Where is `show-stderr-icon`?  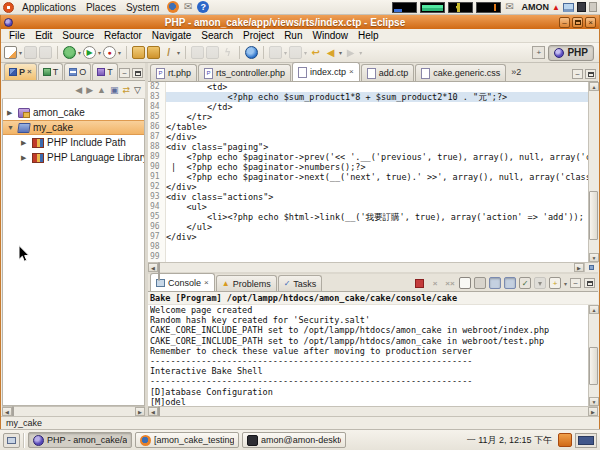
show-stderr-icon is located at coordinates (510, 283).